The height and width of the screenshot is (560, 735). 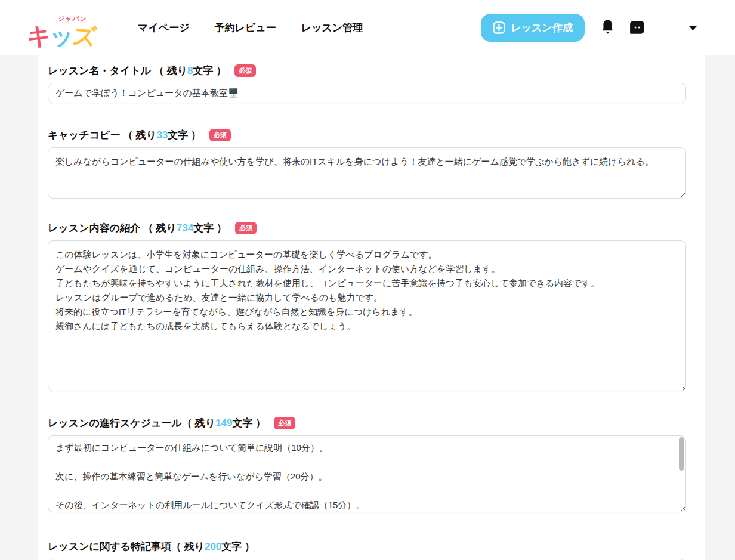 What do you see at coordinates (367, 474) in the screenshot?
I see `schedule-textarea-wrap: まず最初にコンピューターの仕組みについて簡単に説明（10分）。 次に、操作の基本…` at bounding box center [367, 474].